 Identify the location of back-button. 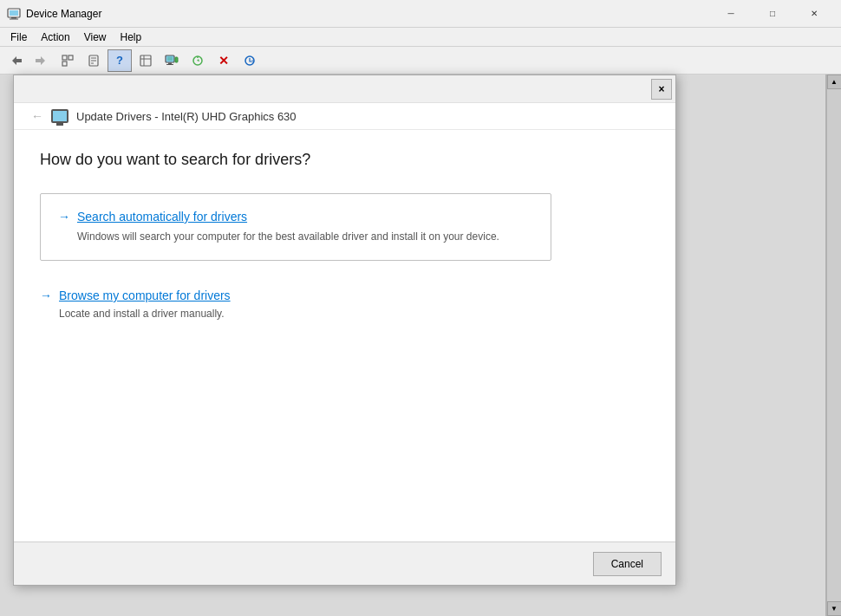
(16, 61).